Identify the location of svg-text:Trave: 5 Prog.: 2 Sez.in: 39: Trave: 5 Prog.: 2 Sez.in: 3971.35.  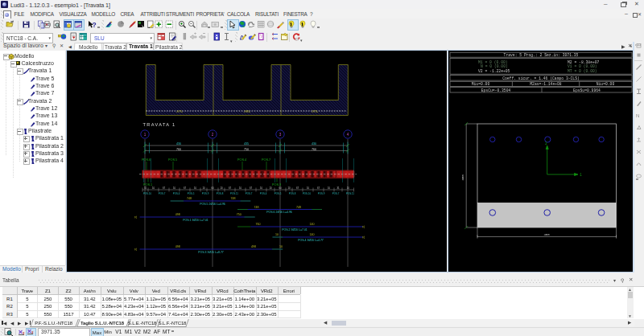
(541, 55).